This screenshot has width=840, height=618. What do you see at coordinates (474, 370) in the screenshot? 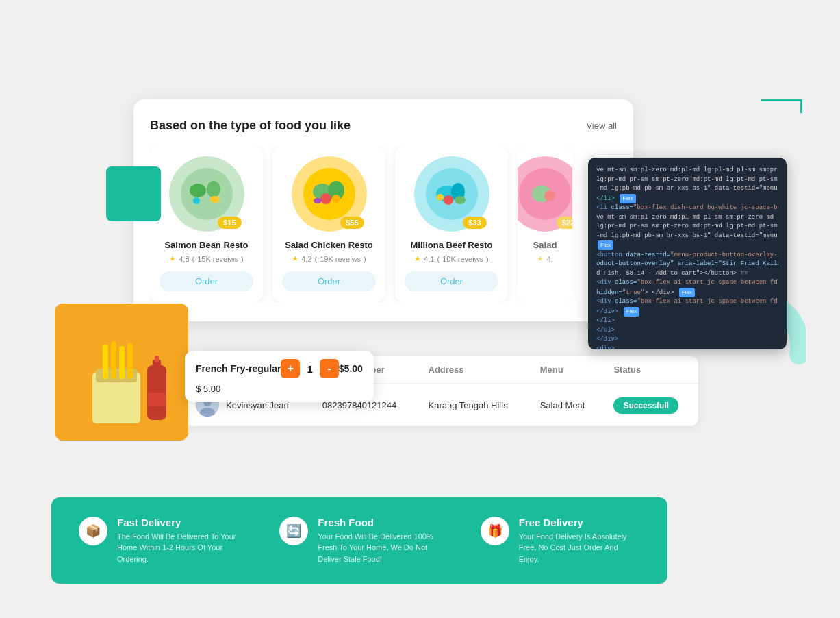
I see `col-address: Address` at bounding box center [474, 370].